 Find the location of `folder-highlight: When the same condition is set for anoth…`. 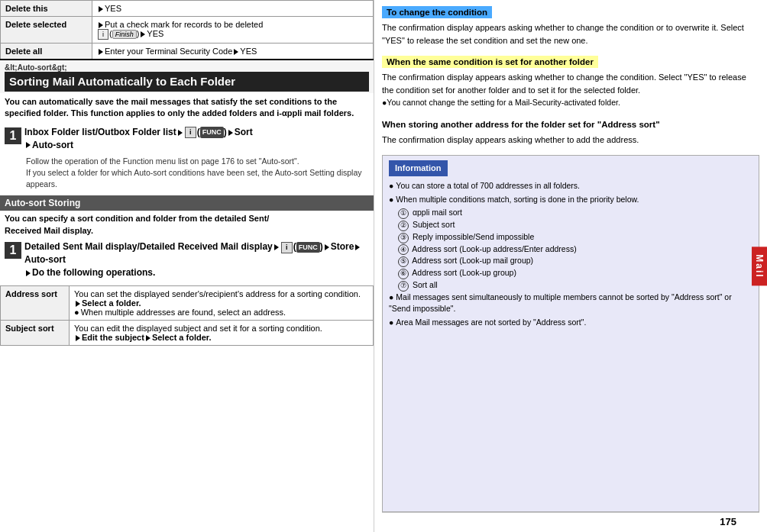

folder-highlight: When the same condition is set for anoth… is located at coordinates (490, 62).